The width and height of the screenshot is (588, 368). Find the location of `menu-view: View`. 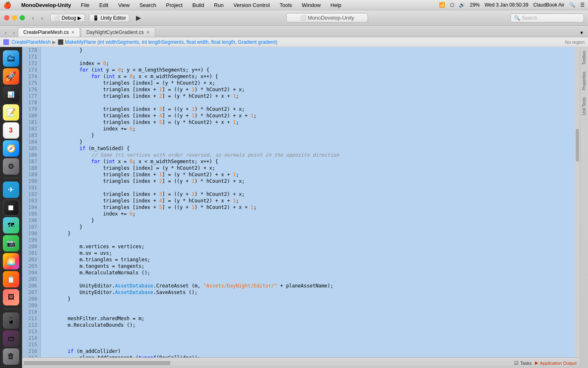

menu-view: View is located at coordinates (124, 5).